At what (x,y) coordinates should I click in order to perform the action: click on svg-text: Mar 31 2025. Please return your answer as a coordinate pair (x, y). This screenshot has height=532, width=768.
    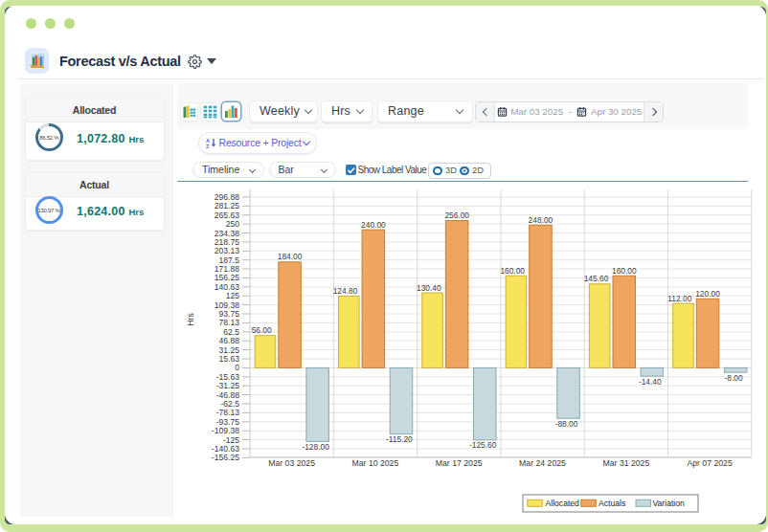
    Looking at the image, I should click on (626, 463).